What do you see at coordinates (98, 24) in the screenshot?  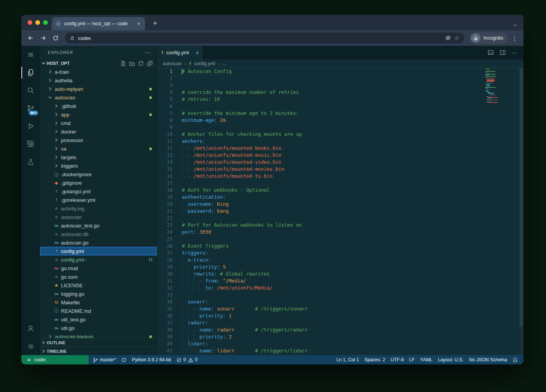 I see `browser-tab: ‹› config.yml — host_opt — code ×` at bounding box center [98, 24].